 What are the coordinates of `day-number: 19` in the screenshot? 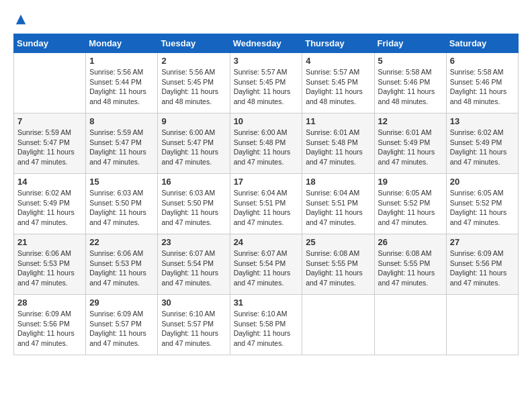 It's located at (410, 181).